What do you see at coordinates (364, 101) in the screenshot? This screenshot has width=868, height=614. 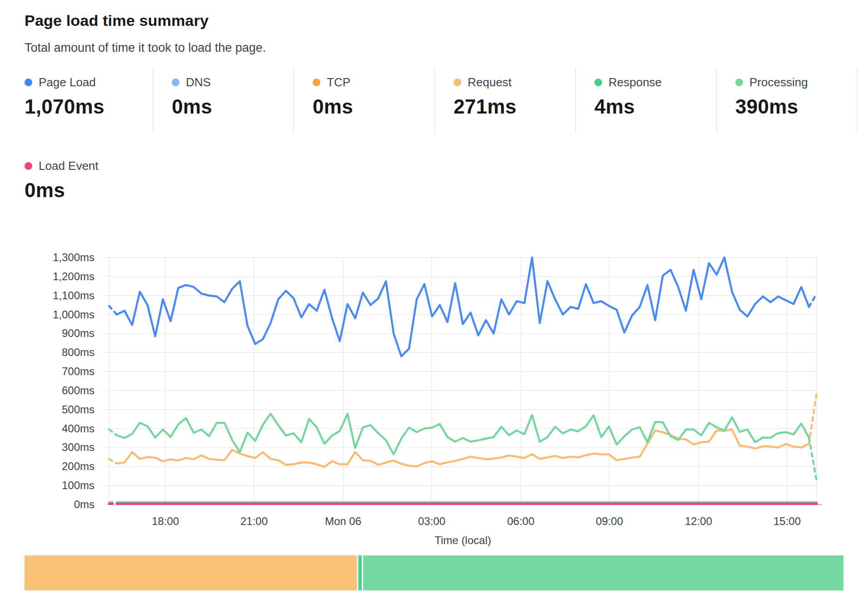 I see `metric-tcp: TCP 0ms` at bounding box center [364, 101].